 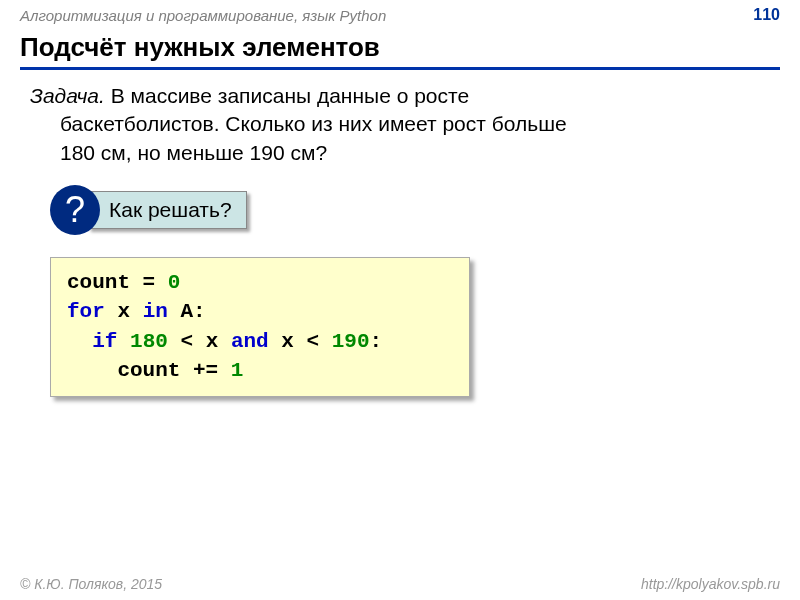 I want to click on code-kw-for: for, so click(x=86, y=312).